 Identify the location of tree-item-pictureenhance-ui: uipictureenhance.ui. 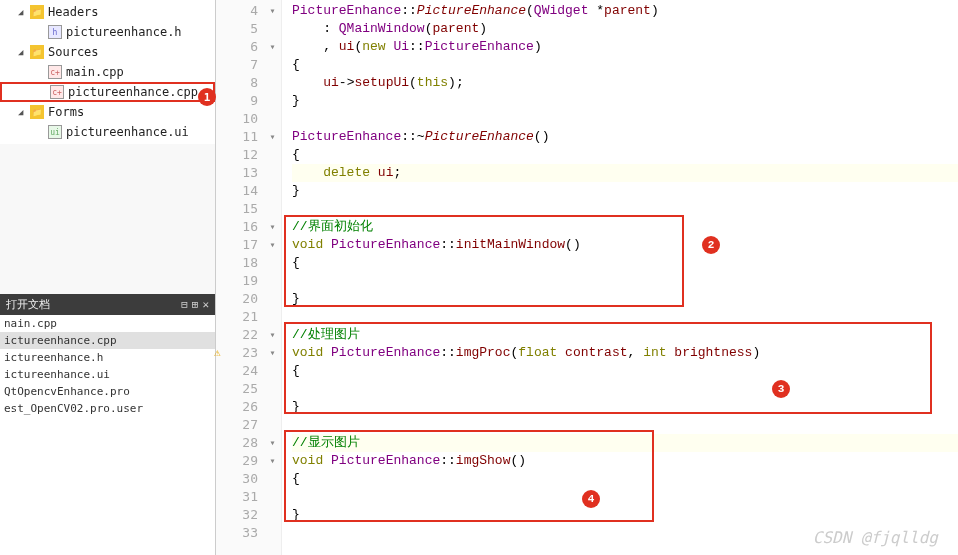
(108, 132).